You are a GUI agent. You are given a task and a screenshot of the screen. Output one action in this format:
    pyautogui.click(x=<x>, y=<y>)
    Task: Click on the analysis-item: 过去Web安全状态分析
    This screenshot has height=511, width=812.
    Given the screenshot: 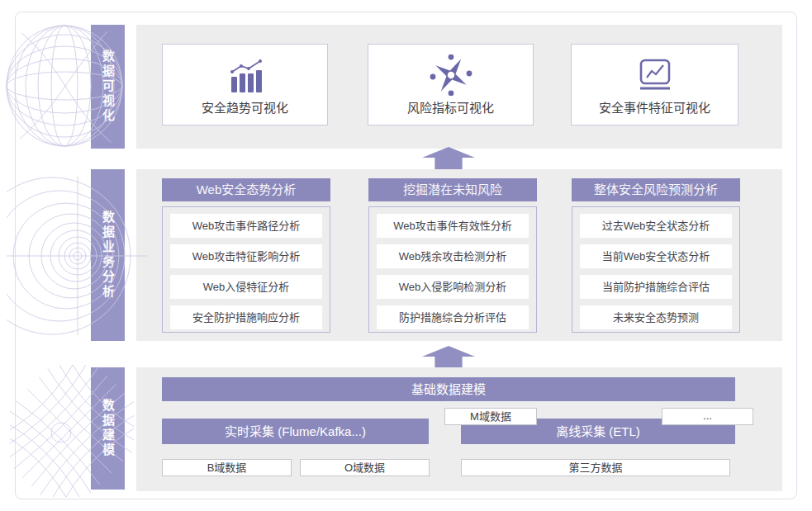 What is the action you would take?
    pyautogui.click(x=656, y=226)
    